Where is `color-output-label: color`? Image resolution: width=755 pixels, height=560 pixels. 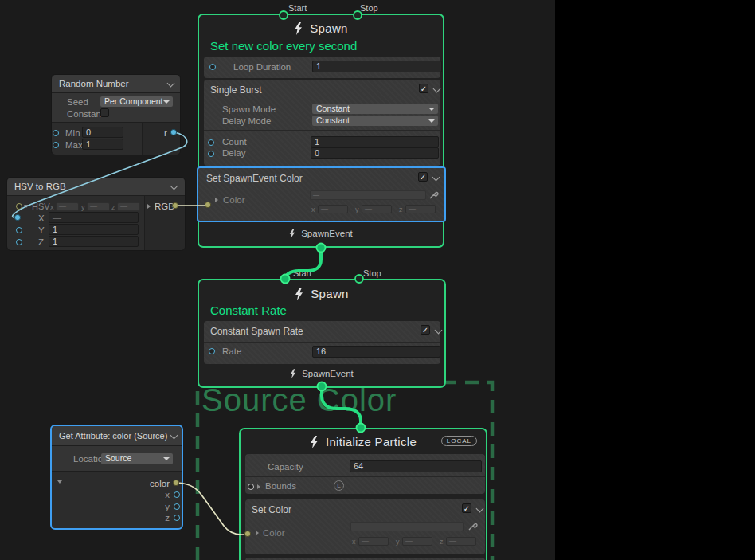 color-output-label: color is located at coordinates (154, 484).